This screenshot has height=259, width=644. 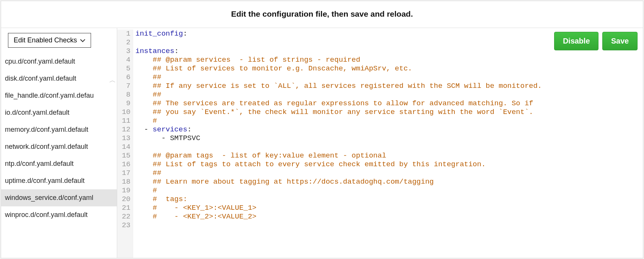 What do you see at coordinates (59, 130) in the screenshot?
I see `file-item: memory.d/conf.yaml.default` at bounding box center [59, 130].